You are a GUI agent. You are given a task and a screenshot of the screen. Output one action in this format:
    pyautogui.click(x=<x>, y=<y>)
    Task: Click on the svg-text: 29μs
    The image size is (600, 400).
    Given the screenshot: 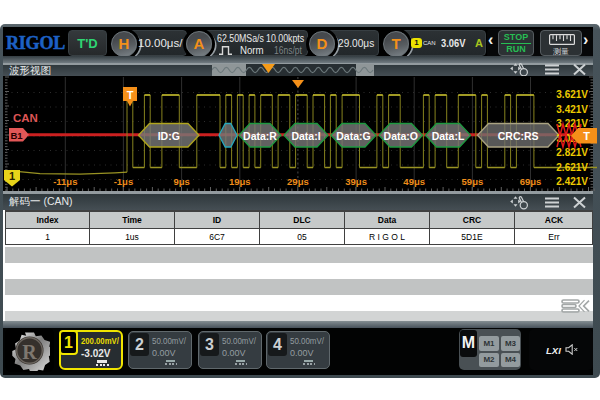 What is the action you would take?
    pyautogui.click(x=298, y=182)
    